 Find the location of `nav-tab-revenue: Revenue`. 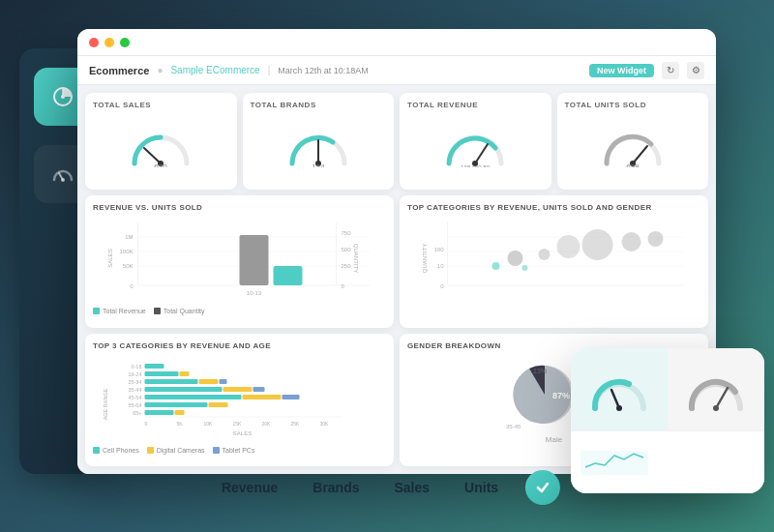

nav-tab-revenue: Revenue is located at coordinates (250, 488).